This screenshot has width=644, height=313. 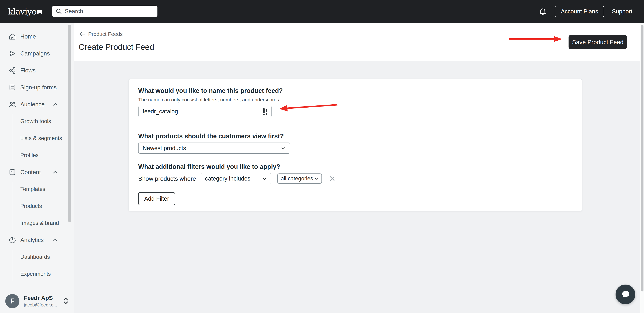 I want to click on expand-updown-icon, so click(x=66, y=301).